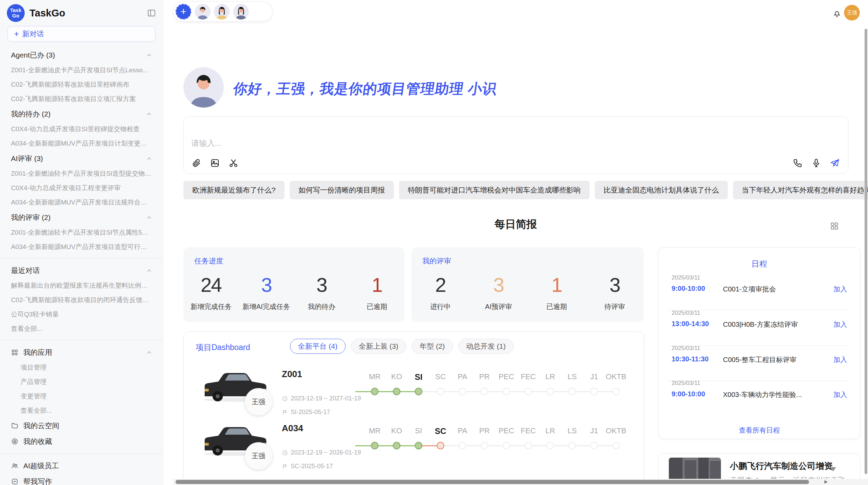  Describe the element at coordinates (82, 411) in the screenshot. I see `sidebar-app-item: 查看全部...` at that location.